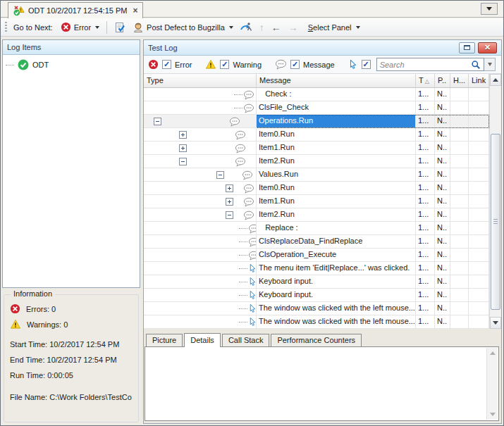 This screenshot has height=426, width=504. Describe the element at coordinates (6, 27) in the screenshot. I see `toolbar-grip` at that location.